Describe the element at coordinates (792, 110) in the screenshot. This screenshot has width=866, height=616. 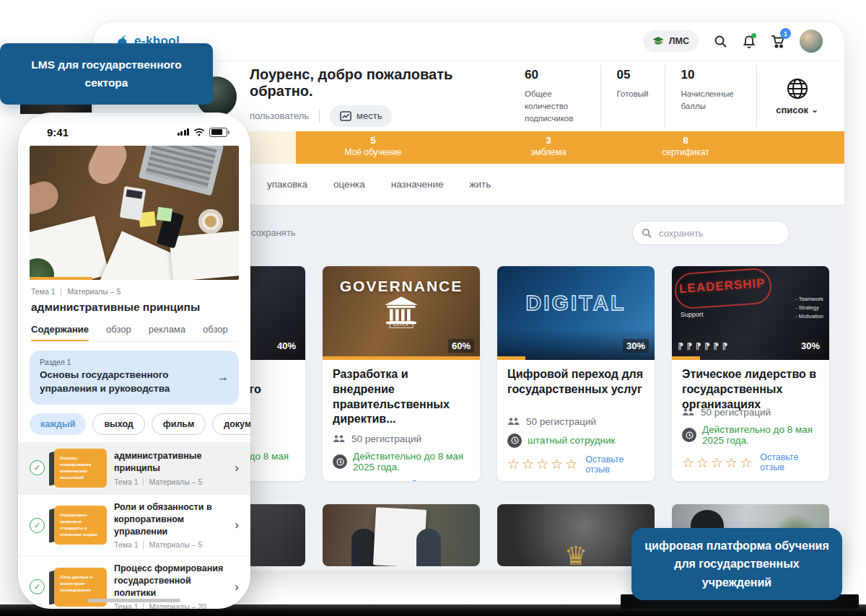
I see `list-button-label: список` at that location.